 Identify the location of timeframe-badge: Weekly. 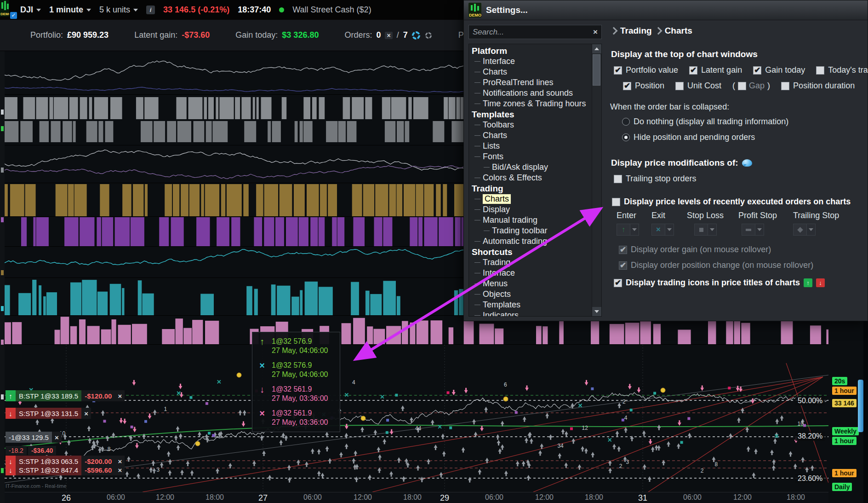
(845, 431).